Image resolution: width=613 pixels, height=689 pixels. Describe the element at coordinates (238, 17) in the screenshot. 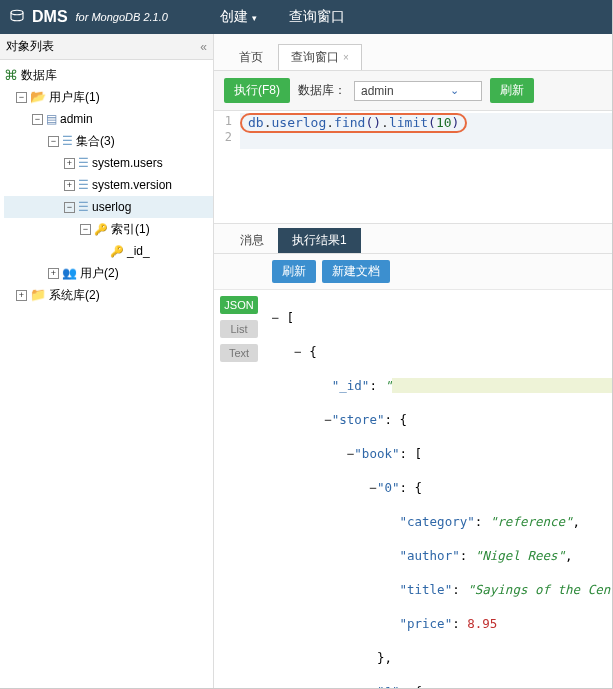

I see `menu-create: 创建 ▾` at that location.